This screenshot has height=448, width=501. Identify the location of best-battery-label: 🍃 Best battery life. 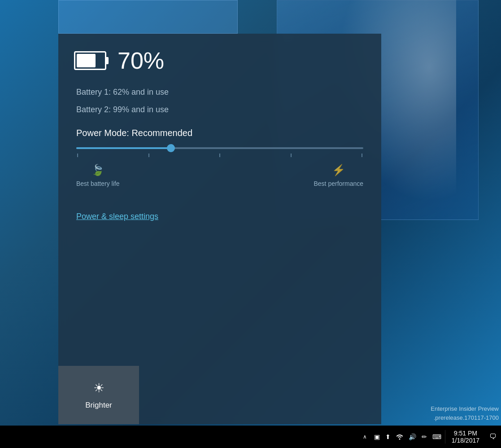
(98, 176).